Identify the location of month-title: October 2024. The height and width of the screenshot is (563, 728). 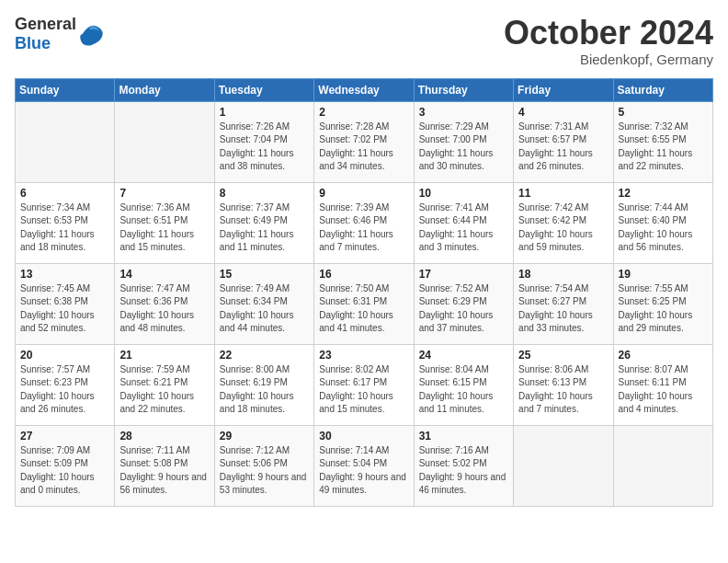
(609, 33).